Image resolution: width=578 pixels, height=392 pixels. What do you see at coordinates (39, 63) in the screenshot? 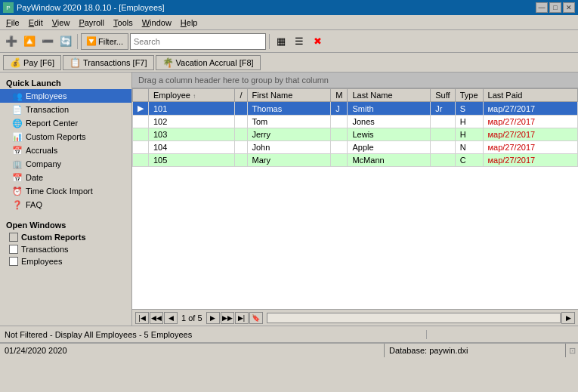
I see `pay-tab-label: Pay [F6]` at bounding box center [39, 63].